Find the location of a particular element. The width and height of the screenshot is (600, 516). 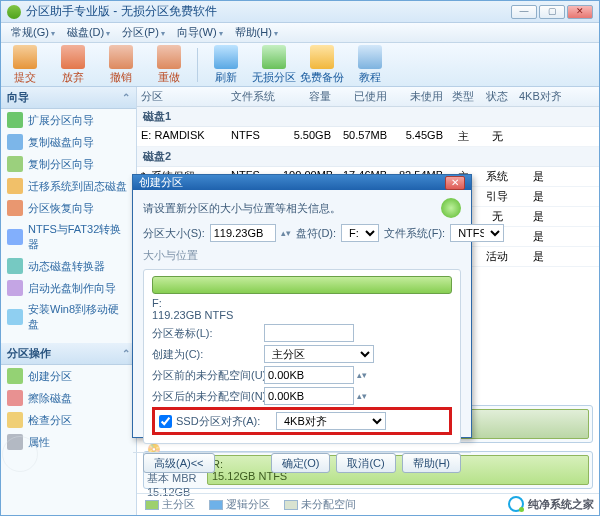

wipe-icon is located at coordinates (15, 398).